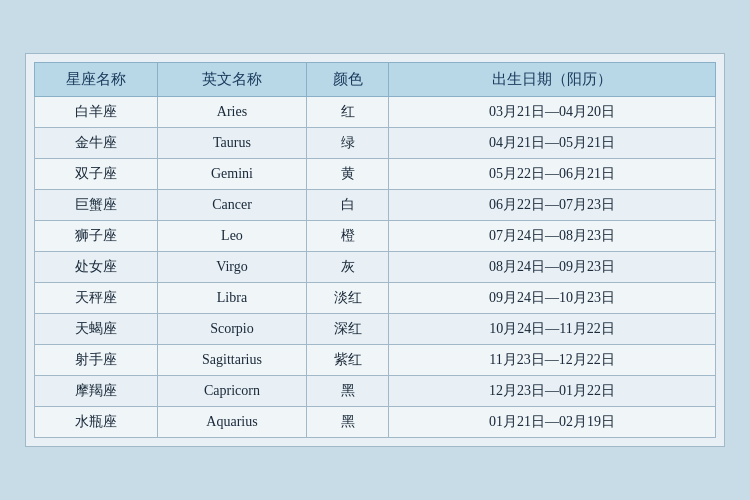 This screenshot has height=500, width=750. Describe the element at coordinates (552, 112) in the screenshot. I see `cell-date: 03月21日—04月20日` at that location.